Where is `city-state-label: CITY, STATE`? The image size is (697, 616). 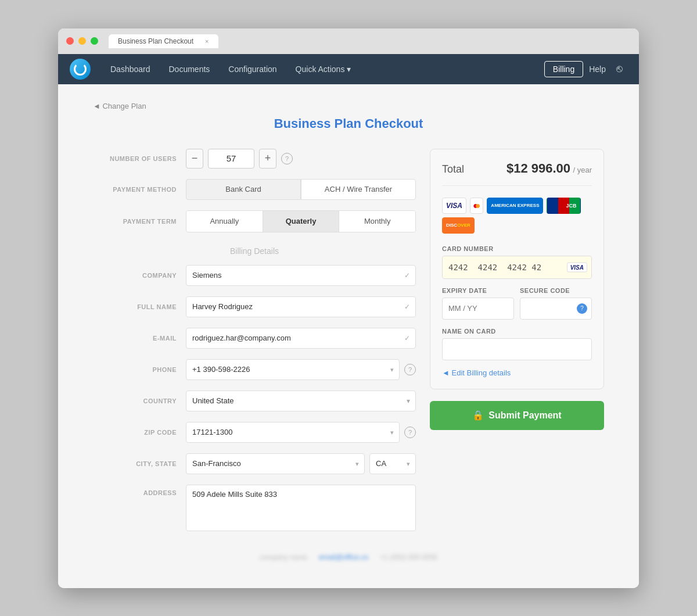
city-state-label: CITY, STATE is located at coordinates (139, 464).